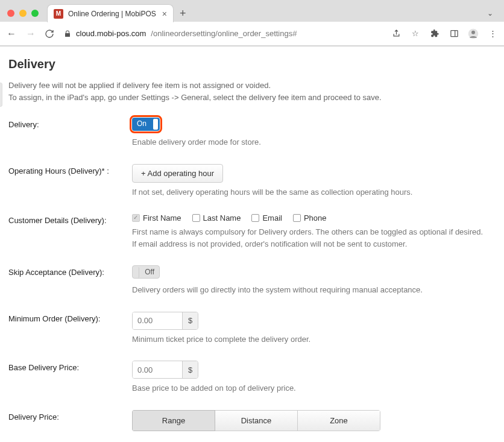  Describe the element at coordinates (157, 370) in the screenshot. I see `base-price-input` at that location.